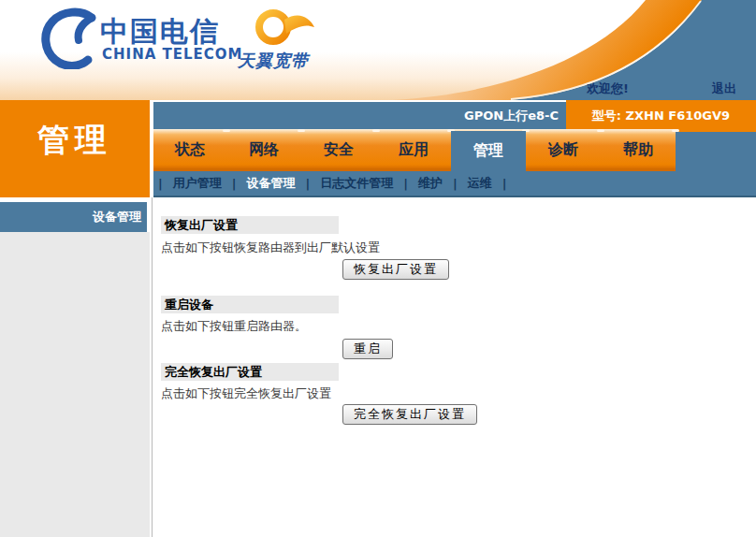  What do you see at coordinates (339, 149) in the screenshot?
I see `tab-security: 安全` at bounding box center [339, 149].